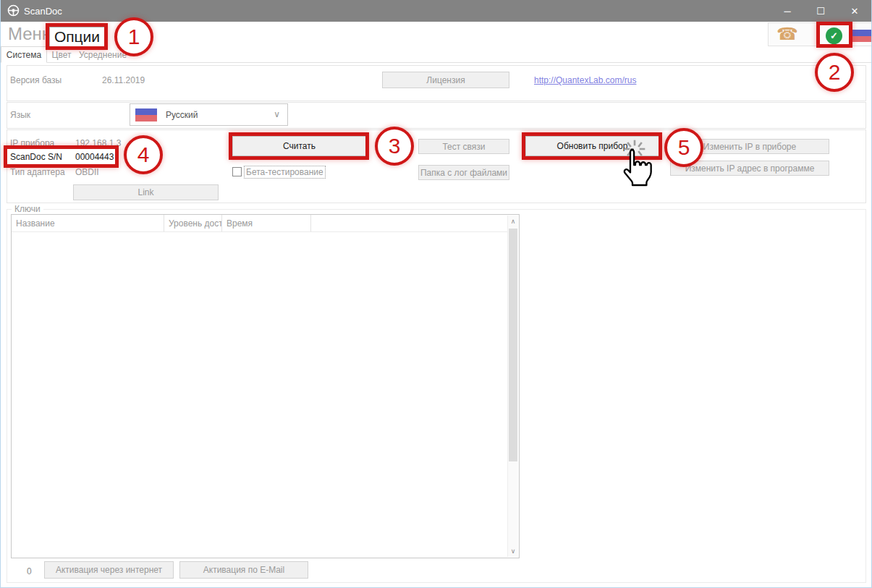 The height and width of the screenshot is (588, 872). What do you see at coordinates (38, 172) in the screenshot?
I see `adapter-type-label: Тип адаптера` at bounding box center [38, 172].